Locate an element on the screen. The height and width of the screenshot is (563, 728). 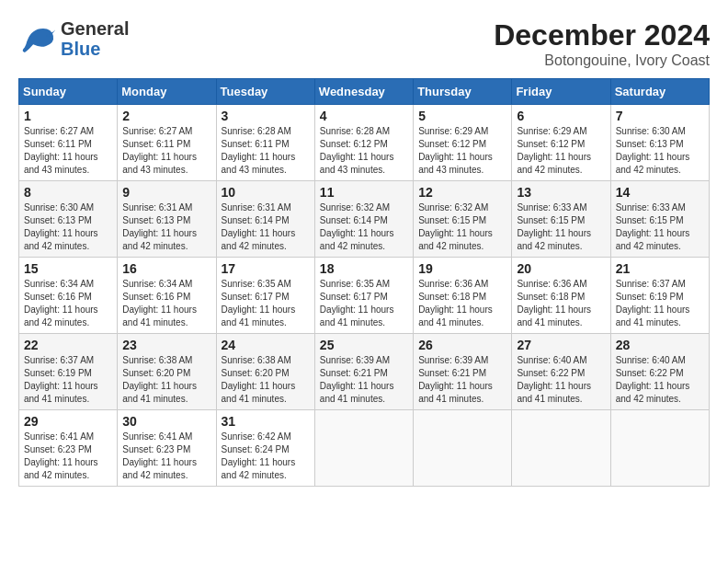
day-number: 4 is located at coordinates (364, 116).